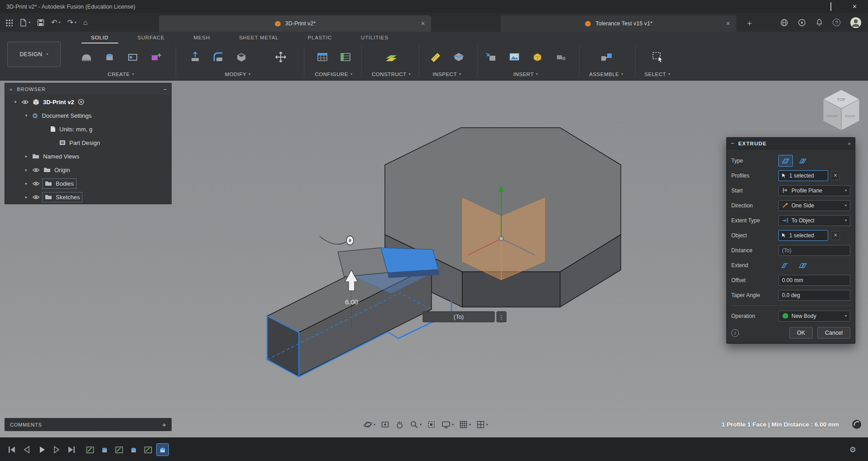 This screenshot has height=461, width=868. What do you see at coordinates (88, 170) in the screenshot?
I see `browser-item-origin: ▸ Origin` at bounding box center [88, 170].